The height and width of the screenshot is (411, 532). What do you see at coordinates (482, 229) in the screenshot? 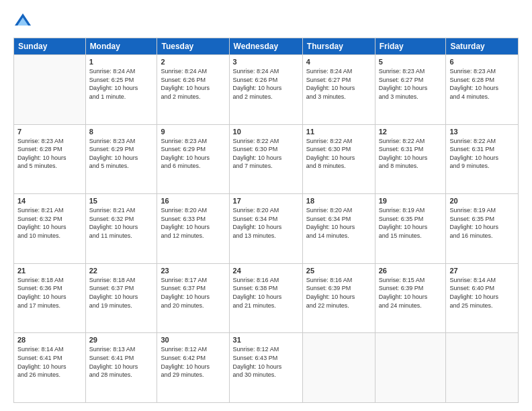
I see `calendar-cell: 20Sunrise: 8:19 AM Sunset: 6:35 PM Dayli…` at bounding box center [482, 229].